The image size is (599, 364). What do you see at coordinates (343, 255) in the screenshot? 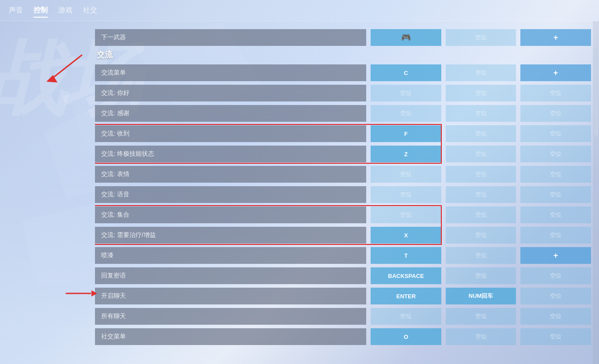
I see `table-row: 喷漆 T 空位 +` at bounding box center [343, 255].